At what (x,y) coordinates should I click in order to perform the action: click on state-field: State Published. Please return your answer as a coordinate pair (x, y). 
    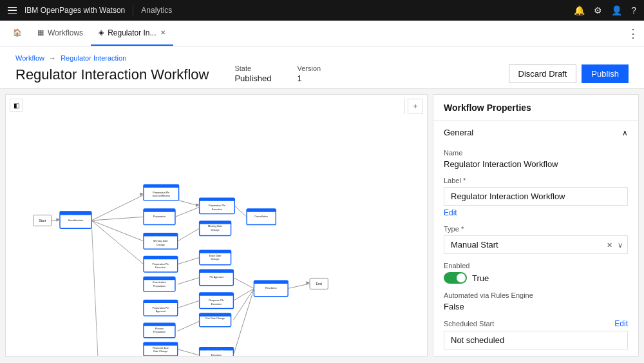
    Looking at the image, I should click on (252, 74).